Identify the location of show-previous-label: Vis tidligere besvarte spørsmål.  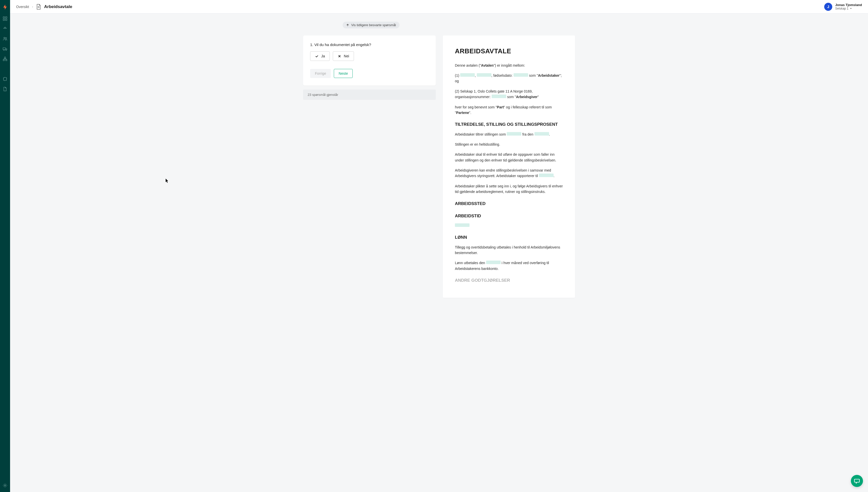
(374, 25).